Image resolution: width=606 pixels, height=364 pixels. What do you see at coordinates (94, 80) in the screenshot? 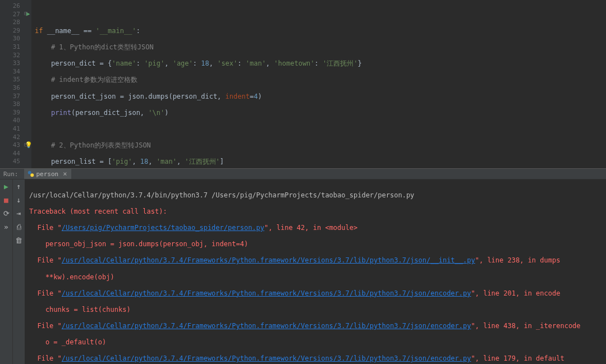
I see `comment: # indent参数为缩进空格数` at bounding box center [94, 80].